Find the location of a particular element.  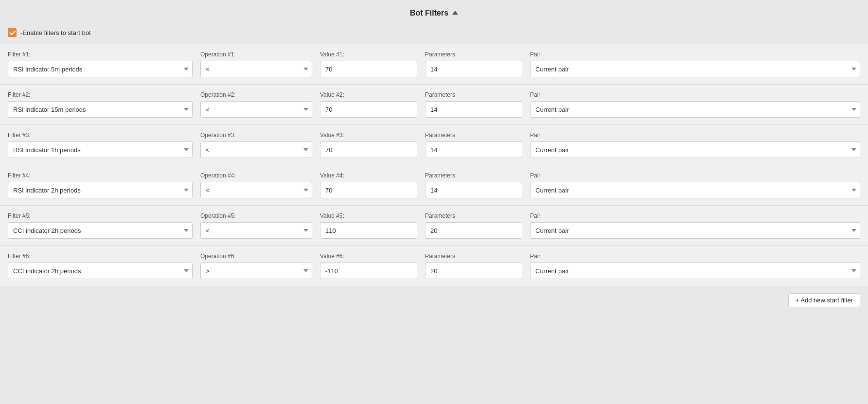

operation-col-2: Operation #2: <><=>== is located at coordinates (256, 105).